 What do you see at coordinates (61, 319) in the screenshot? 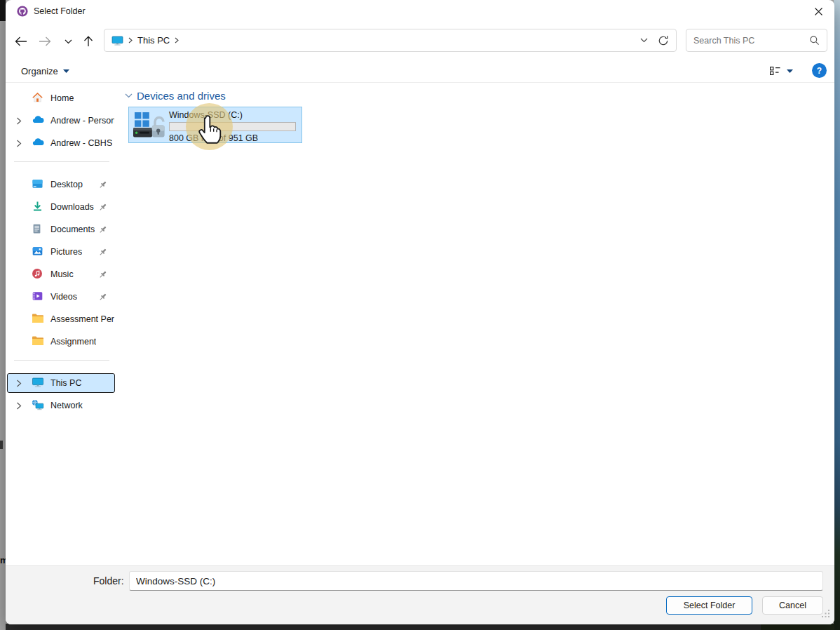
I see `sidebar-item-assessment-permis: Assessment Permis` at bounding box center [61, 319].